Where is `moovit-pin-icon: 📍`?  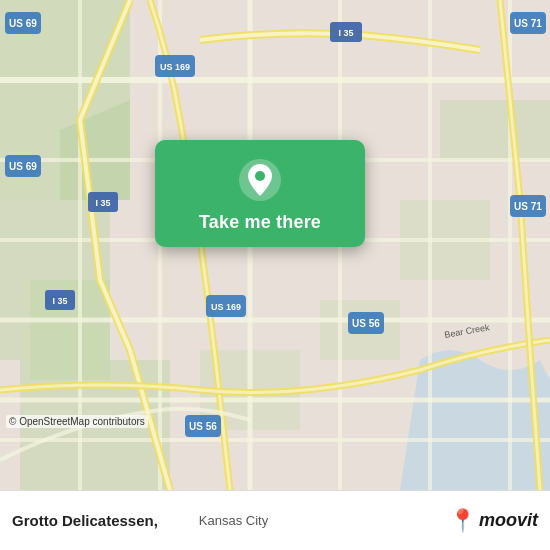 moovit-pin-icon: 📍 is located at coordinates (462, 521).